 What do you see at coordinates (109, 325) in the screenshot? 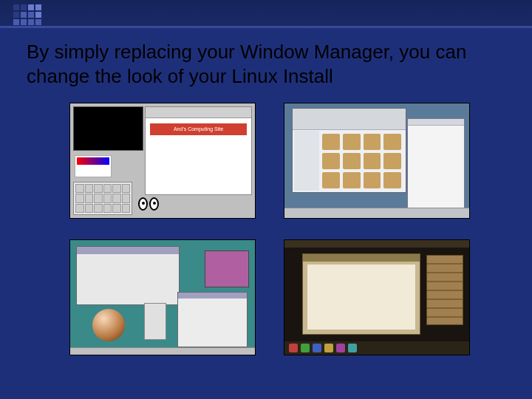
I see `rendered-sphere` at bounding box center [109, 325].